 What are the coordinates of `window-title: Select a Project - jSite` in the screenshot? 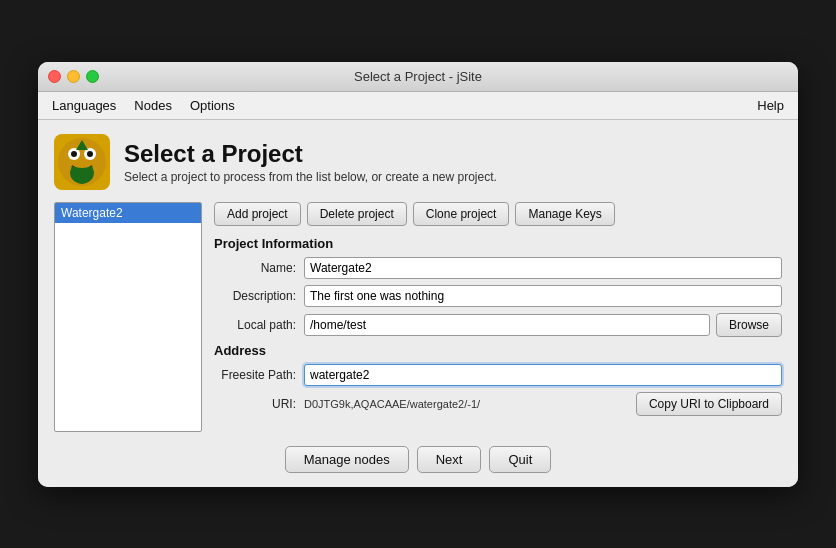 It's located at (418, 76).